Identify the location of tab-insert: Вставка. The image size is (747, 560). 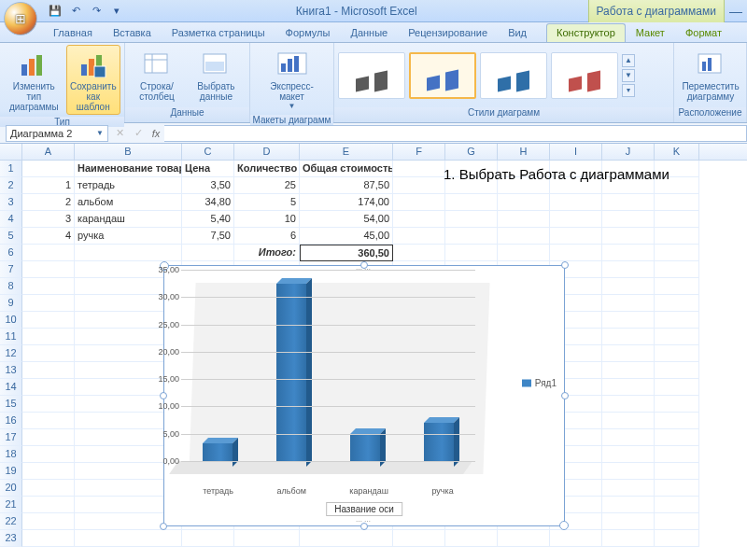
(133, 33).